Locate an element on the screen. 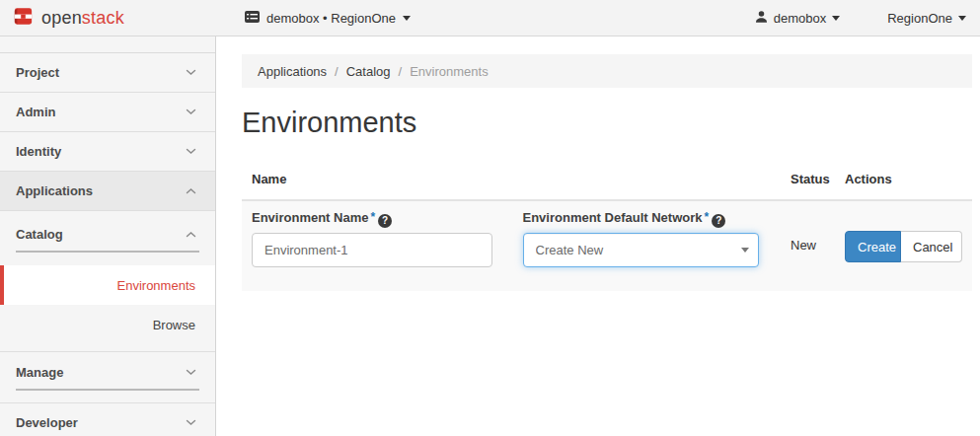 Image resolution: width=980 pixels, height=436 pixels. sidebar-item-manage: Manage is located at coordinates (108, 372).